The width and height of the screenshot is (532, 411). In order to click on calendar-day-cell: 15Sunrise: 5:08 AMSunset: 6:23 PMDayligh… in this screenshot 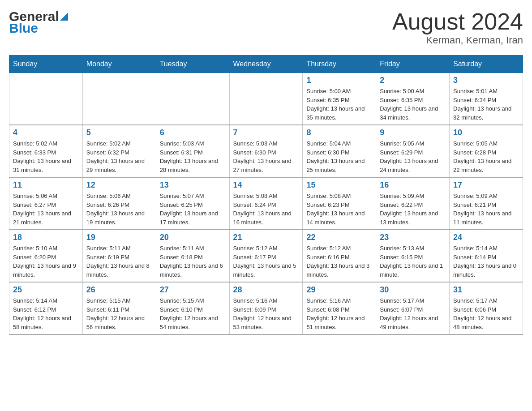, I will do `click(339, 203)`.